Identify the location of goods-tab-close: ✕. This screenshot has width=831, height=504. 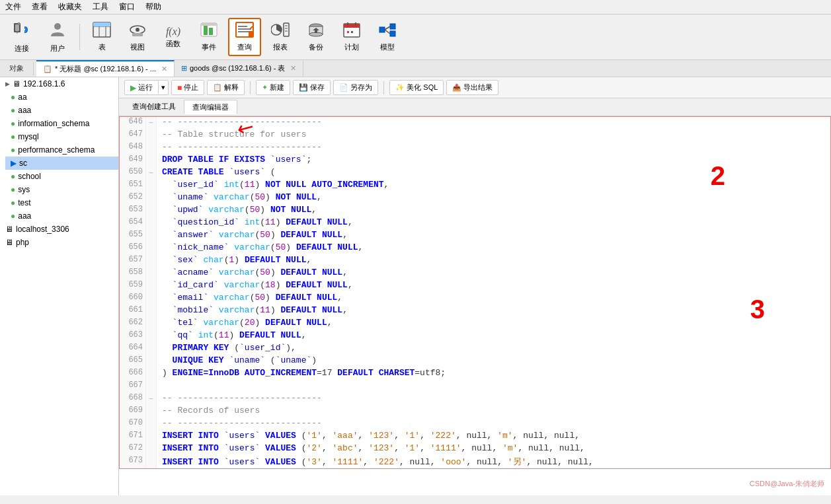
(294, 69).